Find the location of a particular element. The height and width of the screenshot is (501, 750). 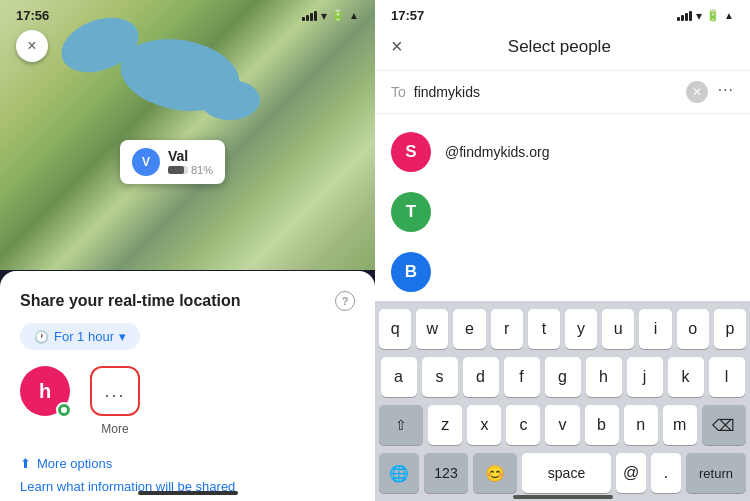

list-item-s: S @findmykids.org is located at coordinates (562, 152).